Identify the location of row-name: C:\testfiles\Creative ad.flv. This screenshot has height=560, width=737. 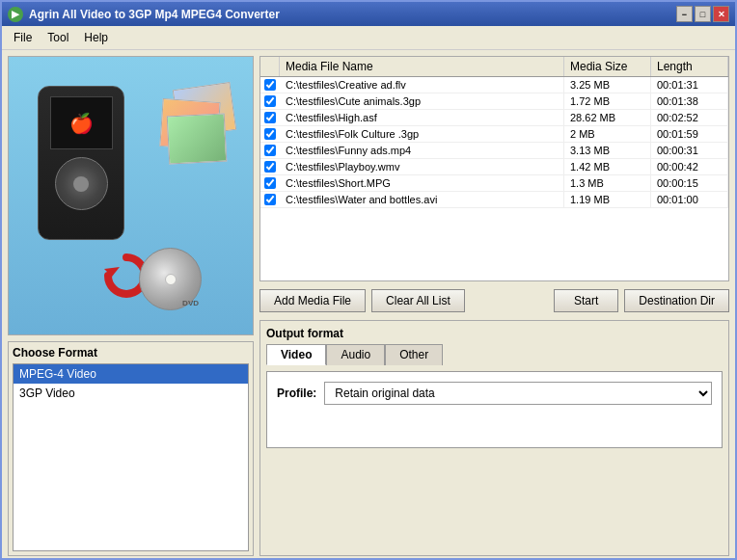
(423, 85).